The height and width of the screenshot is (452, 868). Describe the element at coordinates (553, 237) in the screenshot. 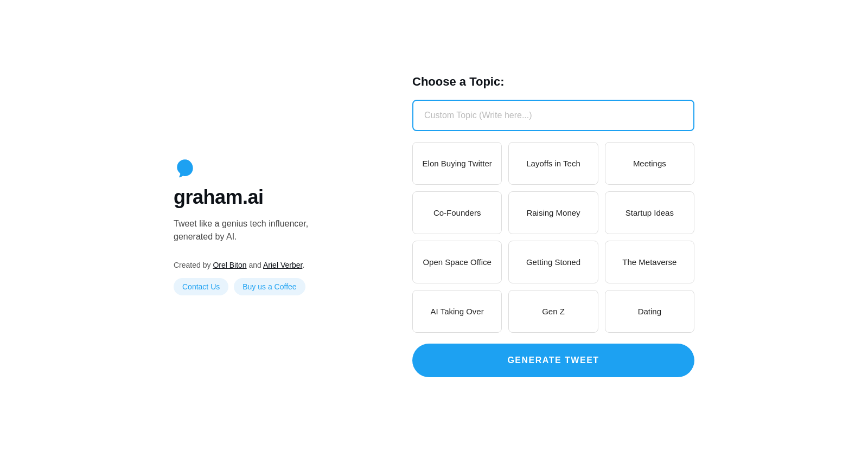

I see `topics-grid: Elon Buying Twitter Layoffs in Tech Meet…` at that location.